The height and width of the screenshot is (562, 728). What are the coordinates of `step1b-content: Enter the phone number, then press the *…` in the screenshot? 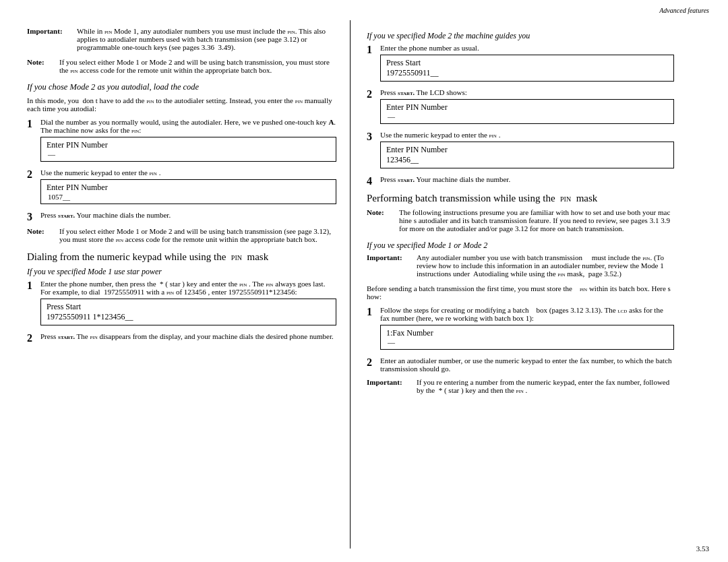 It's located at (189, 304).